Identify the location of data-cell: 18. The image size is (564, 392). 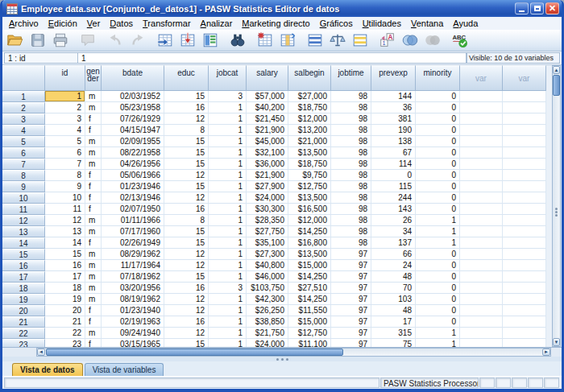
(65, 288).